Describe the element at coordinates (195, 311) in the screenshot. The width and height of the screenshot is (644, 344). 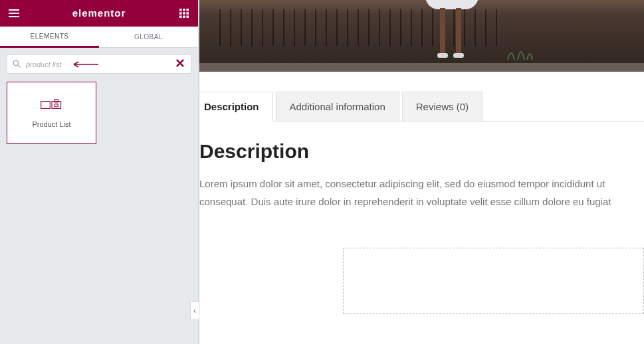
I see `collapse-panel-button: ‹` at that location.